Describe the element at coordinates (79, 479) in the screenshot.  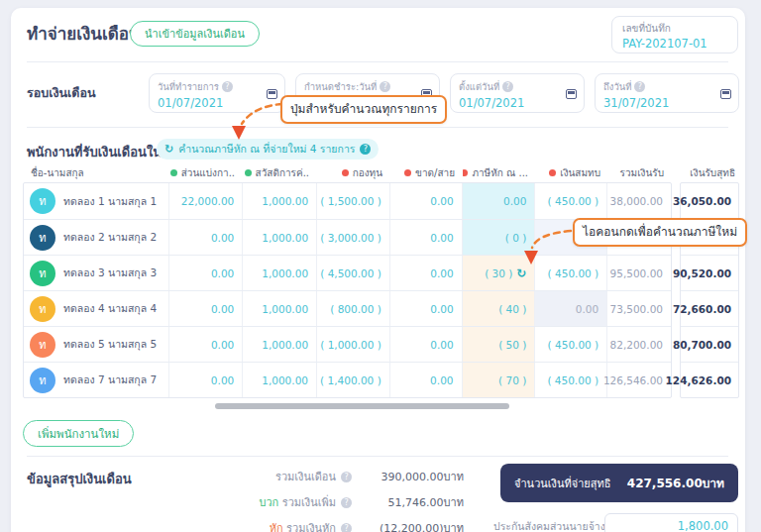
I see `summary-section-title: ข้อมูลสรุปเงินเดือน` at that location.